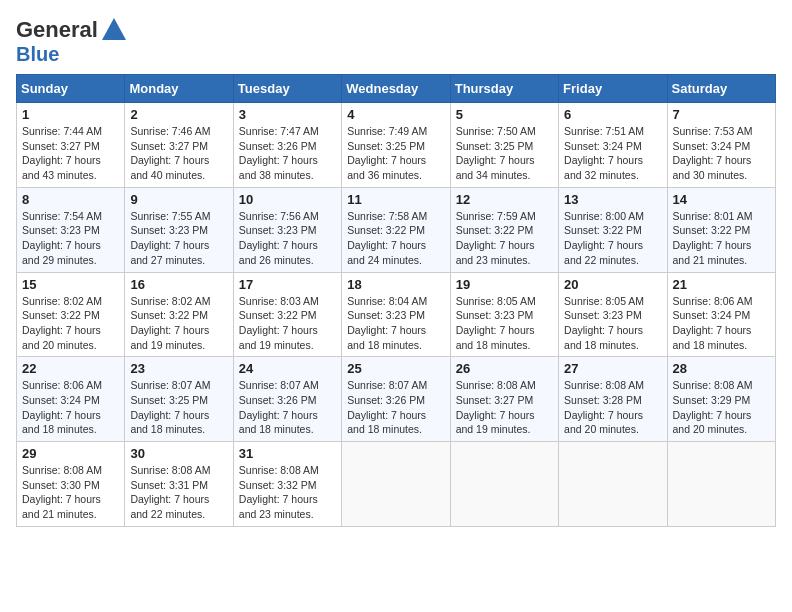 Image resolution: width=792 pixels, height=612 pixels. What do you see at coordinates (396, 40) in the screenshot?
I see `page-header: General Blue` at bounding box center [396, 40].